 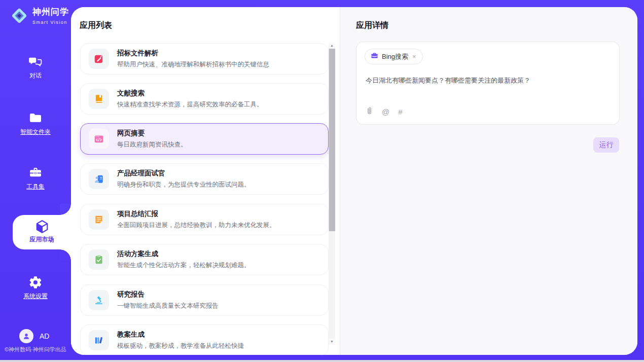 What do you see at coordinates (400, 112) in the screenshot?
I see `hash-icon: #` at bounding box center [400, 112].